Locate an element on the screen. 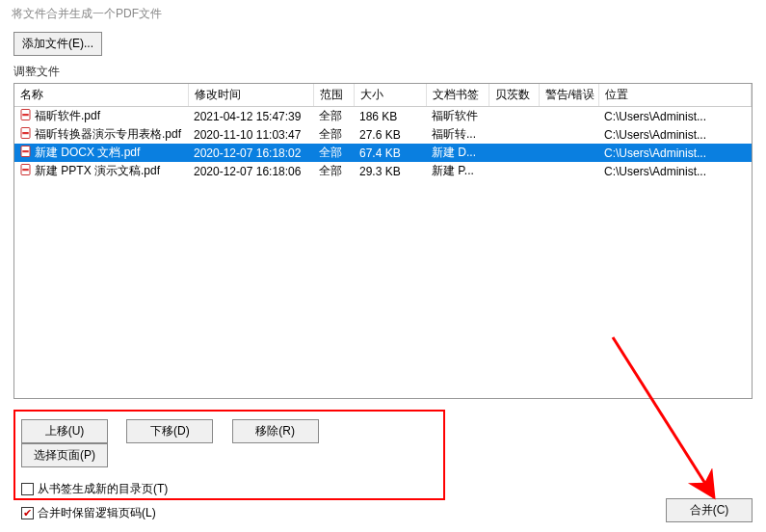  col-warn: 警告/错误 is located at coordinates (568, 95).